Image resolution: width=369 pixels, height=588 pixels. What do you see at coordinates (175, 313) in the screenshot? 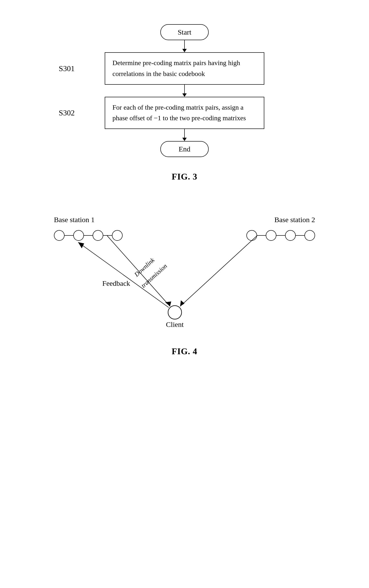
I see `client-circle` at bounding box center [175, 313].